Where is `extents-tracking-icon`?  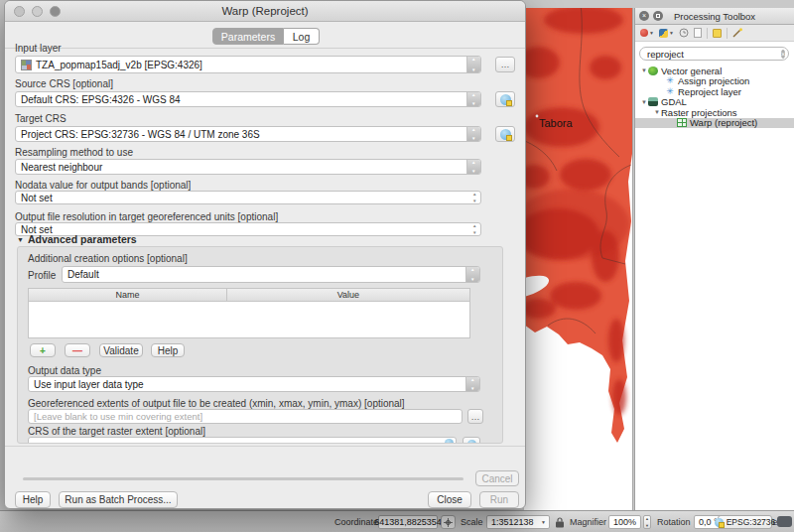
extents-tracking-icon is located at coordinates (449, 522).